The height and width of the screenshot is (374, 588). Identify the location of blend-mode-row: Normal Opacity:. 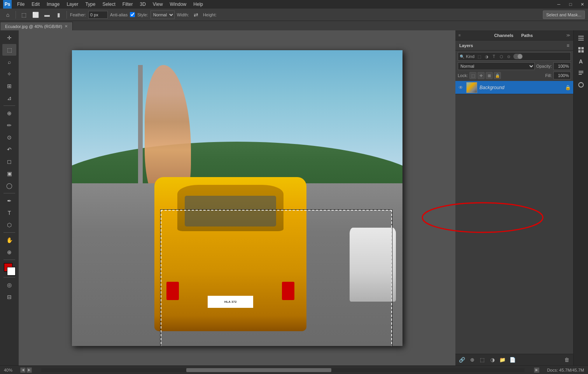
(514, 66).